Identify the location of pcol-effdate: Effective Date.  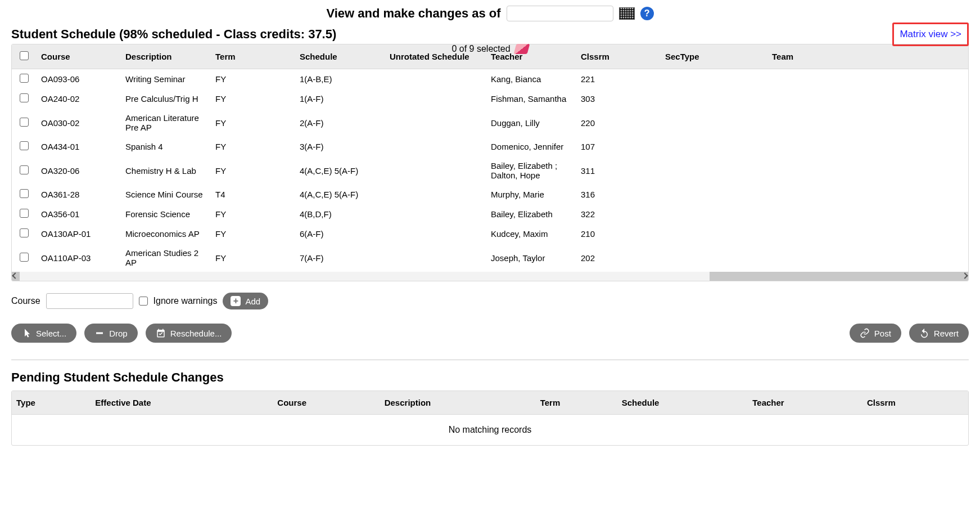
(182, 403).